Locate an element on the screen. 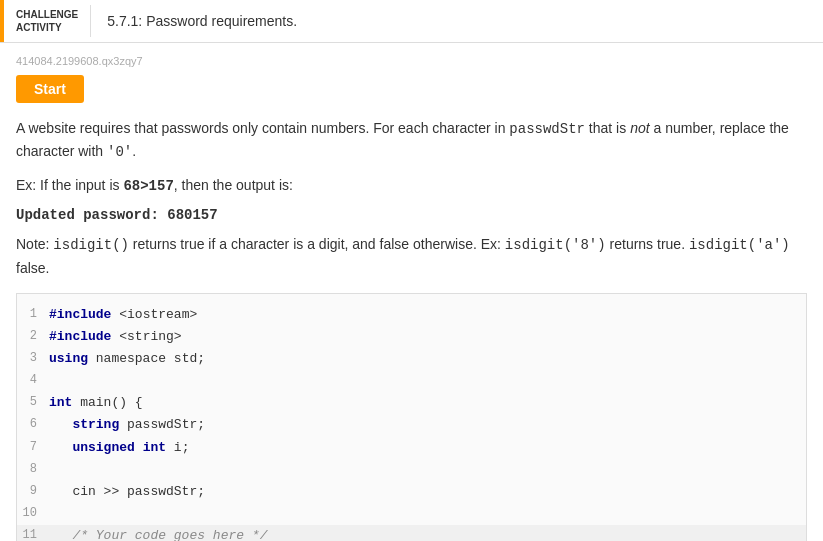 Image resolution: width=823 pixels, height=541 pixels. code-line: 9 cin >> passwdStr; is located at coordinates (412, 492).